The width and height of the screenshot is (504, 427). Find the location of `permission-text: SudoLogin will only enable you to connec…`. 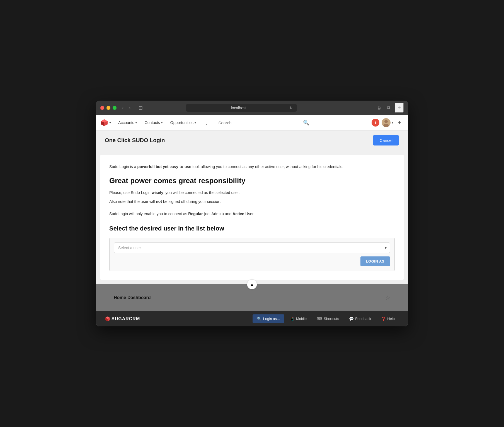

permission-text: SudoLogin will only enable you to connec… is located at coordinates (252, 214).